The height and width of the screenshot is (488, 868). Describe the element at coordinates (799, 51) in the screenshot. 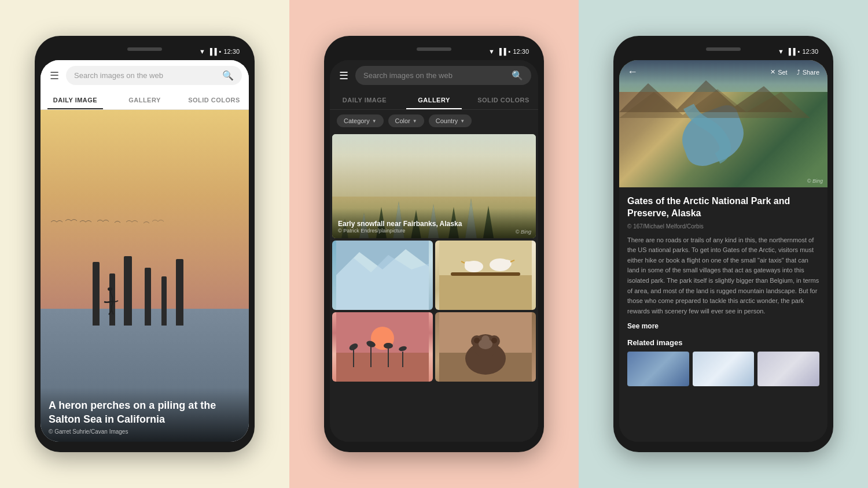

I see `battery-icon-3: ▪` at that location.